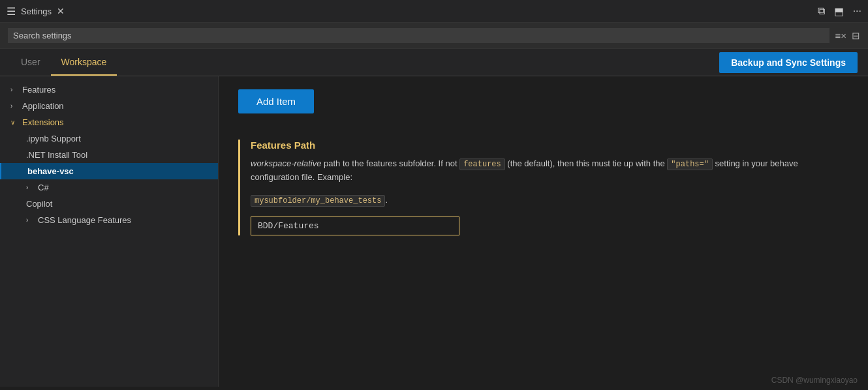 The width and height of the screenshot is (868, 390). I want to click on inline-code-paths: "paths=", so click(690, 164).